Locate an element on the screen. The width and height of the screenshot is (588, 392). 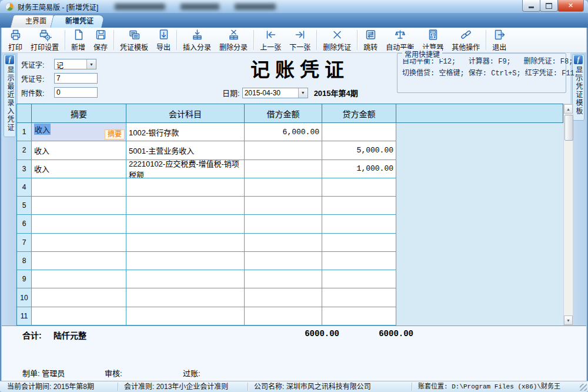
exit-button: 退出 is located at coordinates (499, 40).